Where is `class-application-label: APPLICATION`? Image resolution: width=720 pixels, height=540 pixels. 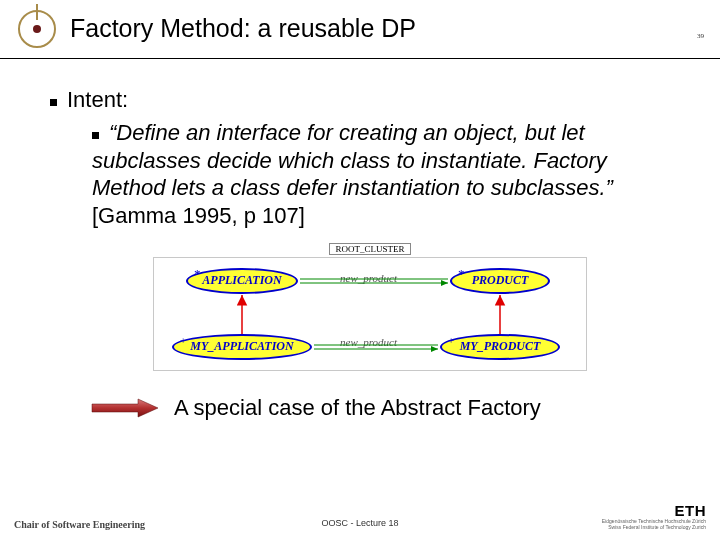 class-application-label: APPLICATION is located at coordinates (242, 280).